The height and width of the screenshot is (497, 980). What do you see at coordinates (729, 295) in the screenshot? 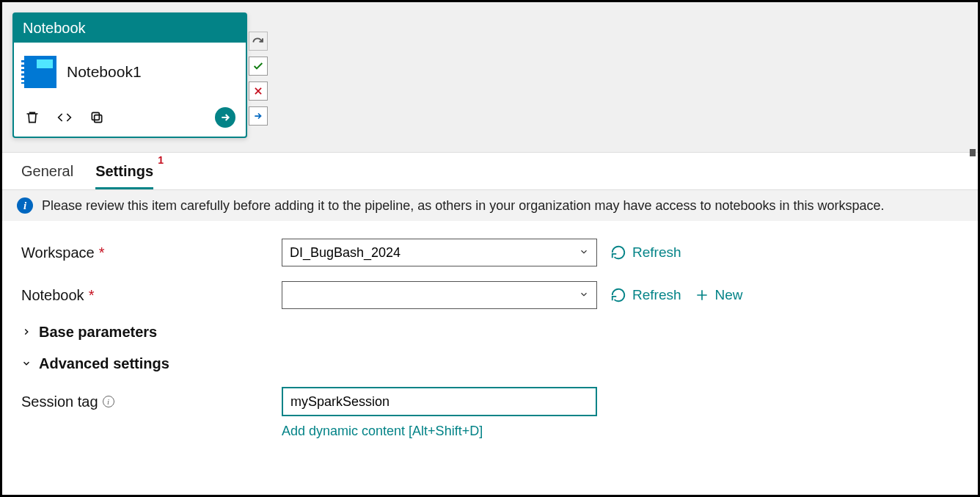
I see `new-label: New` at bounding box center [729, 295].